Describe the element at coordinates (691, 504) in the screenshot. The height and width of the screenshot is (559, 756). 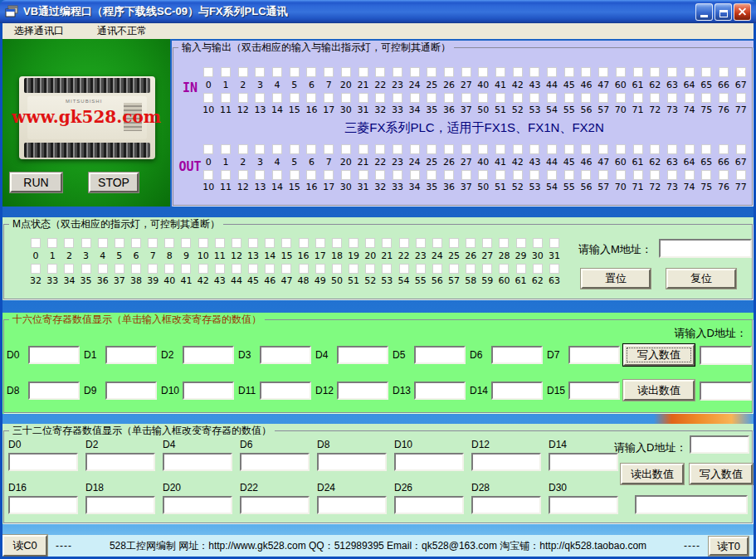
I see `reg32-wide-value-input` at that location.